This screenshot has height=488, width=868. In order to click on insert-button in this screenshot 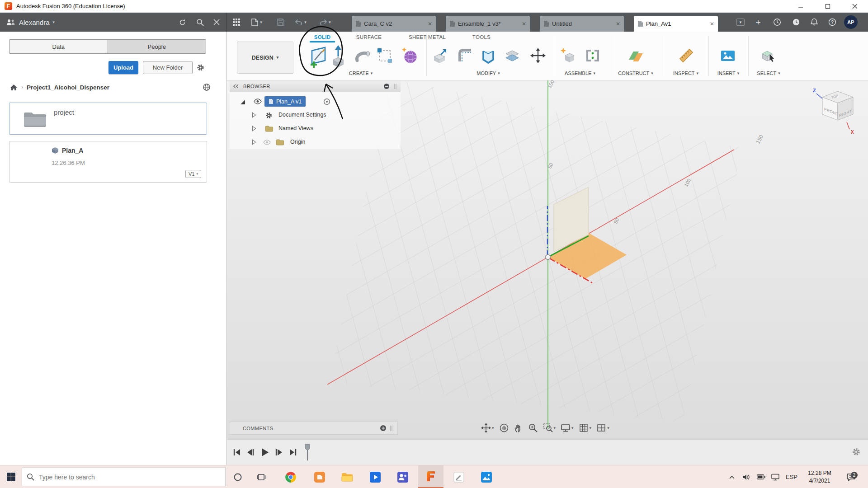, I will do `click(728, 56)`.